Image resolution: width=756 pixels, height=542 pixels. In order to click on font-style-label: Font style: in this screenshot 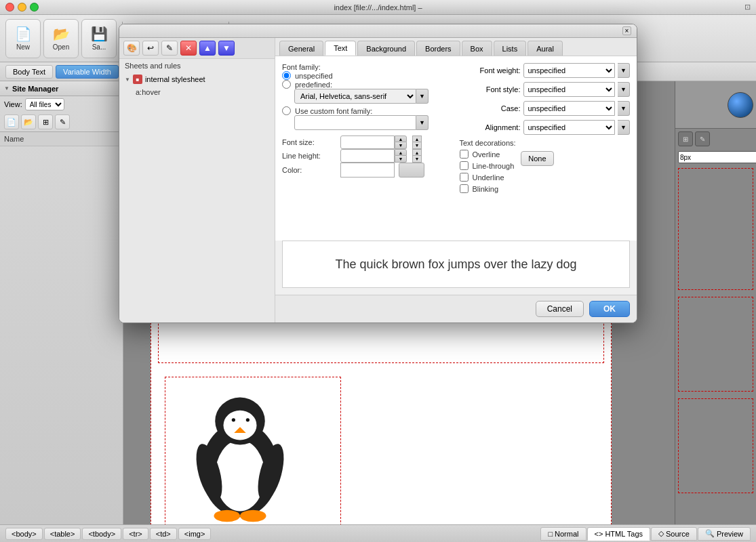, I will do `click(490, 89)`.